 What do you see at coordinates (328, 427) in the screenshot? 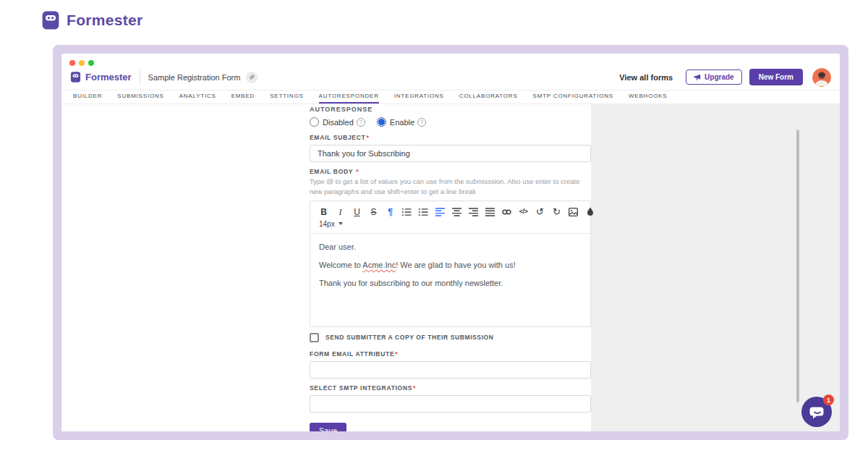
I see `save-button: Save` at bounding box center [328, 427].